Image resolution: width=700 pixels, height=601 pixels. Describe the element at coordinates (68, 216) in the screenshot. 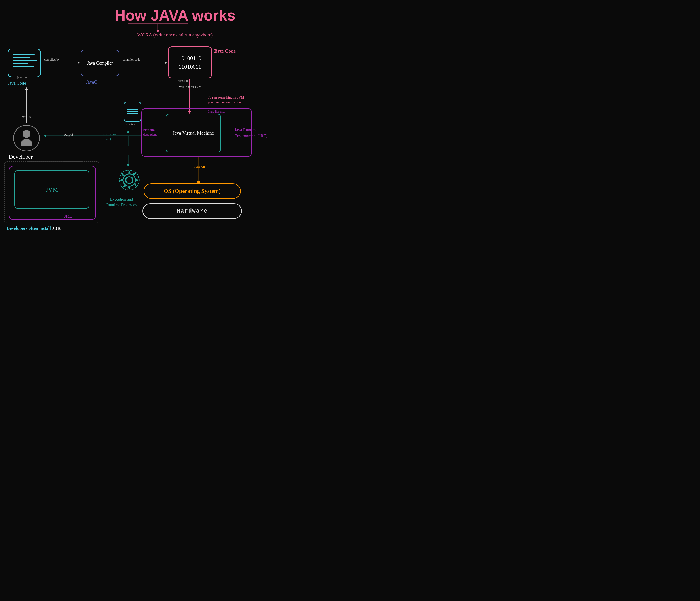

I see `jre-inner-label: JRE` at that location.